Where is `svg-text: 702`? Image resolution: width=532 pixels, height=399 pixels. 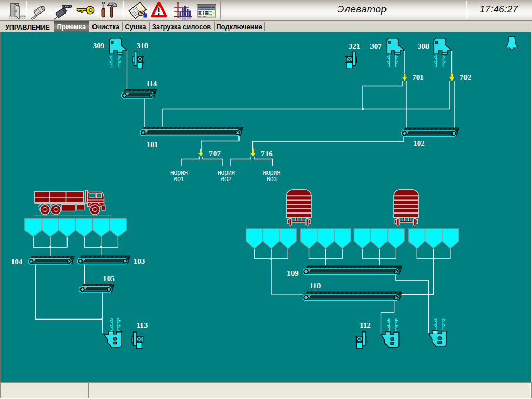 svg-text: 702 is located at coordinates (466, 77).